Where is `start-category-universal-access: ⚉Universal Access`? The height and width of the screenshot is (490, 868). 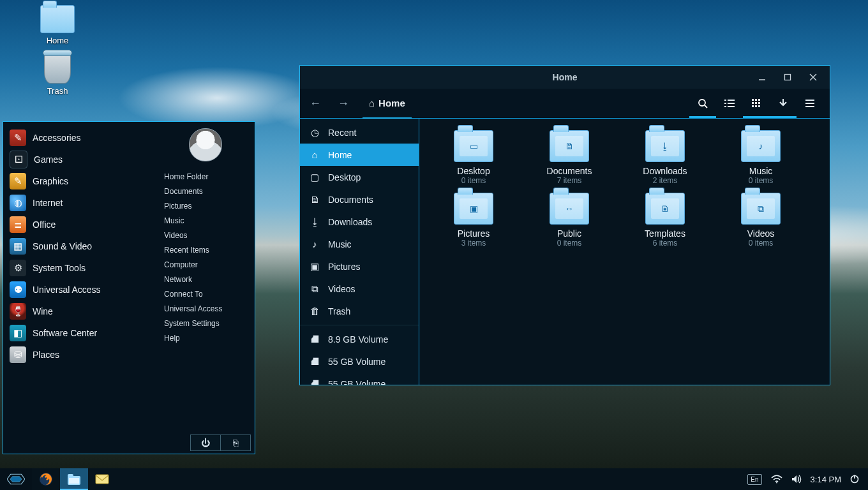
start-category-universal-access: ⚉Universal Access is located at coordinates (80, 290).